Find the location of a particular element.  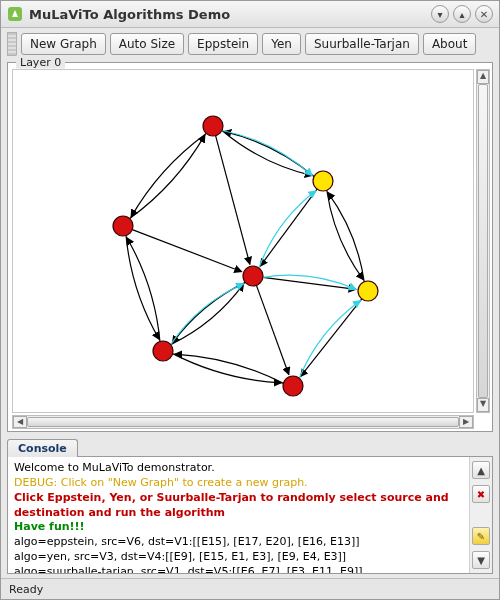

yen-button: Yen is located at coordinates (282, 44).